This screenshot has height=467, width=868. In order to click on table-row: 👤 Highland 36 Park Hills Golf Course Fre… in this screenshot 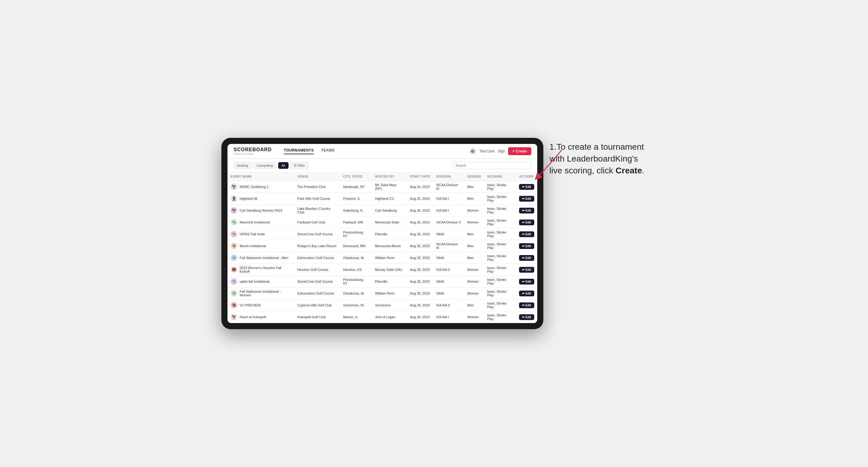, I will do `click(382, 199)`.